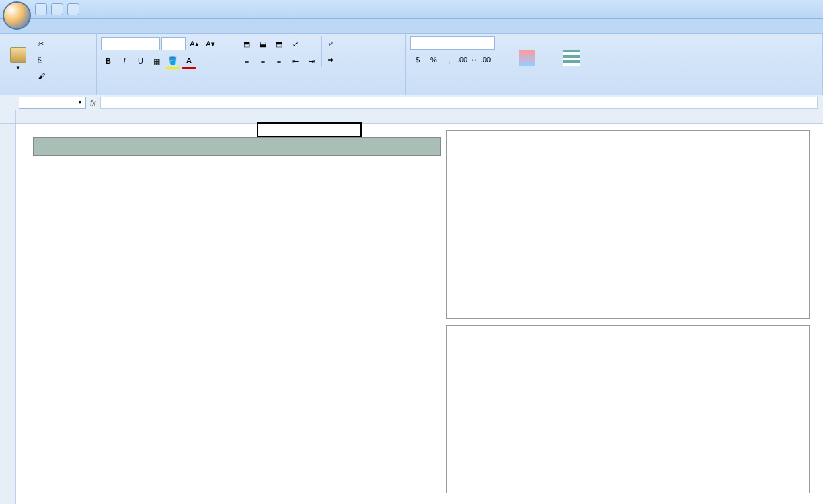 The image size is (823, 504). What do you see at coordinates (8, 314) in the screenshot?
I see `row-headers` at bounding box center [8, 314].